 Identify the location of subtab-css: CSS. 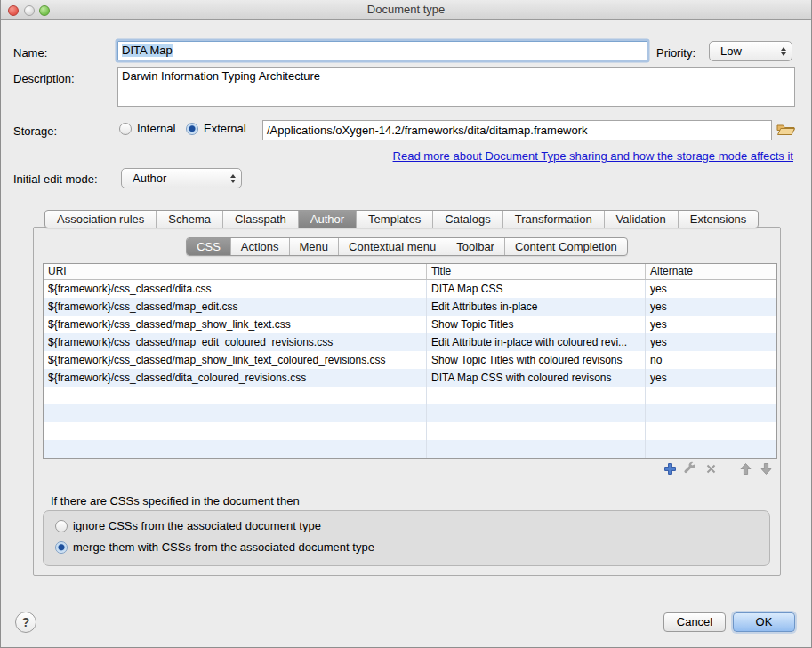
(209, 247).